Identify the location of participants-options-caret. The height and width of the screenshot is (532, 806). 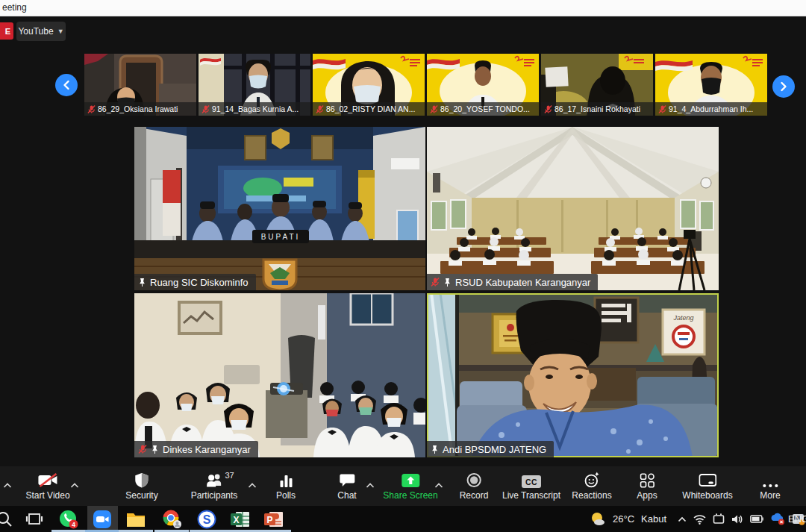
(252, 485).